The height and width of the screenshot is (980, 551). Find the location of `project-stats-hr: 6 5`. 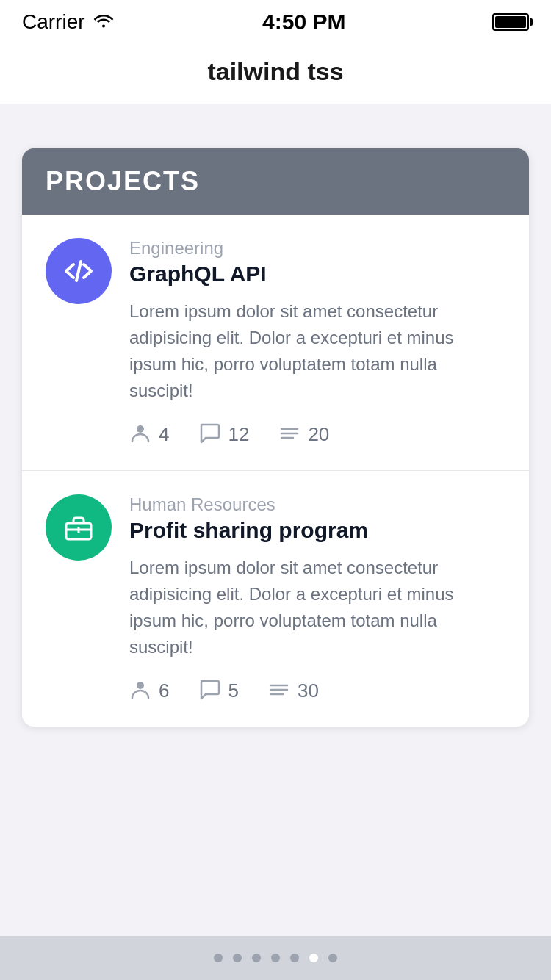

project-stats-hr: 6 5 is located at coordinates (317, 691).